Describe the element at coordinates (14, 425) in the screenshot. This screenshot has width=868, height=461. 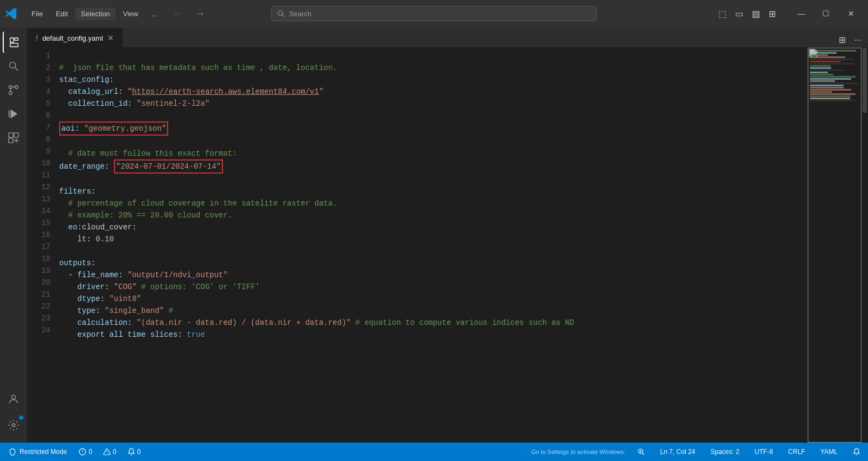
I see `sidebar-item-settings` at that location.